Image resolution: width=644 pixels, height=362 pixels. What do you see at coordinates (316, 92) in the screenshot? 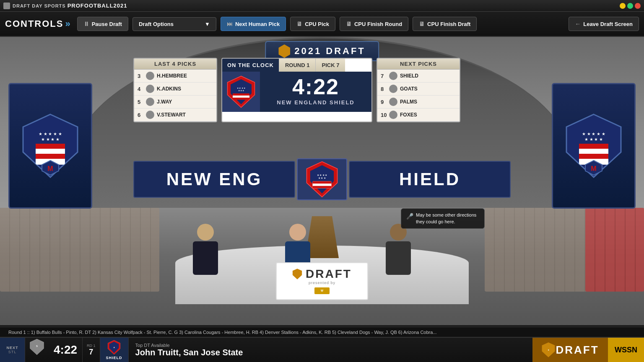
I see `clock-body: 4:22 NEW ENGLAND SHIELD` at bounding box center [316, 92].